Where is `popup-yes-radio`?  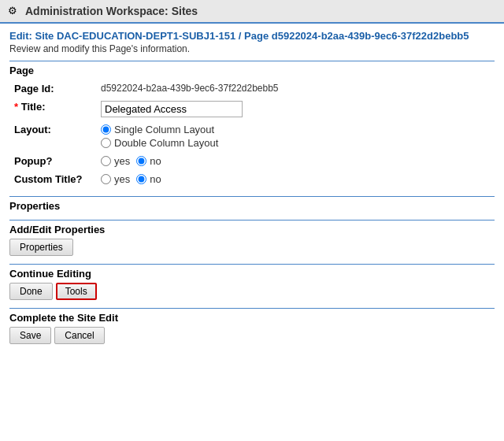
popup-yes-radio is located at coordinates (106, 161).